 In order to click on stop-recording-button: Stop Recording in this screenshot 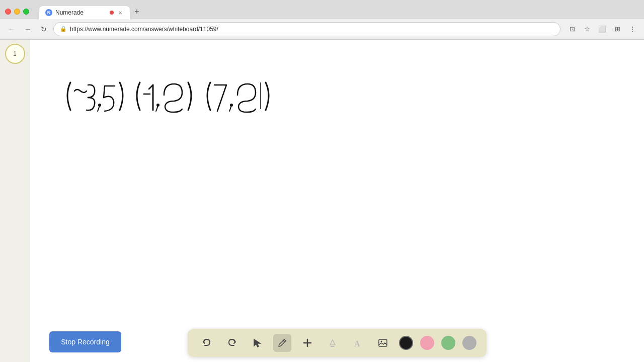, I will do `click(86, 342)`.